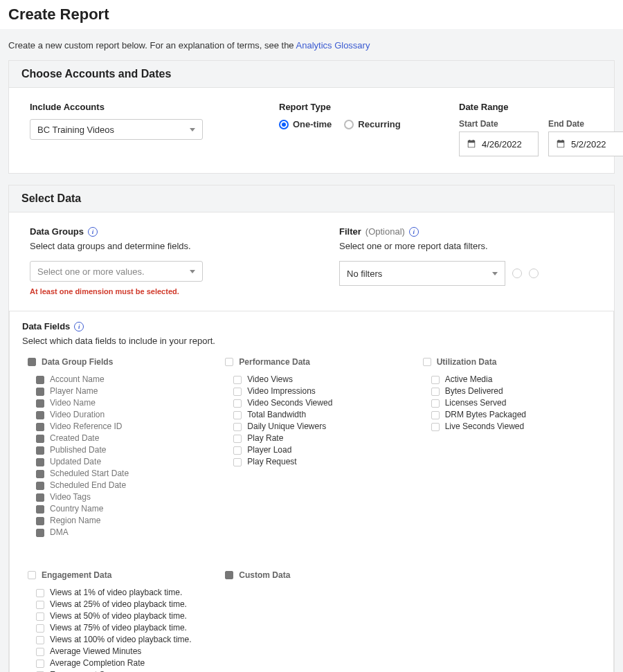 The width and height of the screenshot is (623, 672). Describe the element at coordinates (350, 231) in the screenshot. I see `filter-label: Filter` at that location.